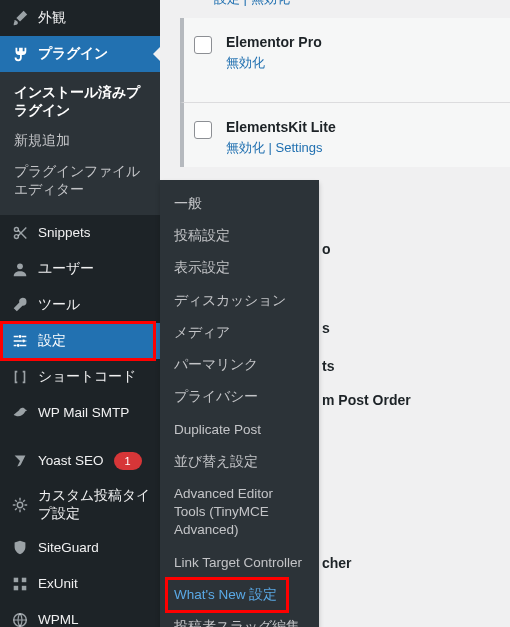 This screenshot has height=627, width=510. What do you see at coordinates (240, 512) in the screenshot?
I see `flyout-item-adv-editor: Advanced Editor Tools (TinyMCE Advanced)` at bounding box center [240, 512].